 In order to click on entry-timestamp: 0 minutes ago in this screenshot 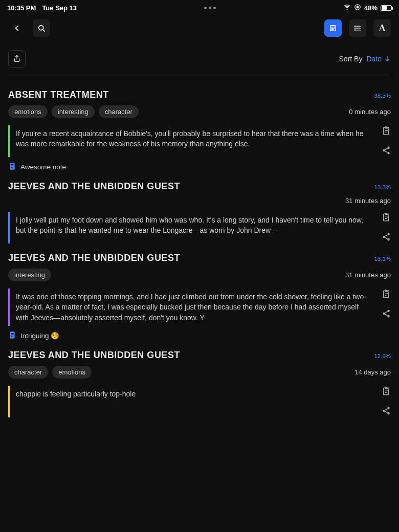, I will do `click(370, 112)`.